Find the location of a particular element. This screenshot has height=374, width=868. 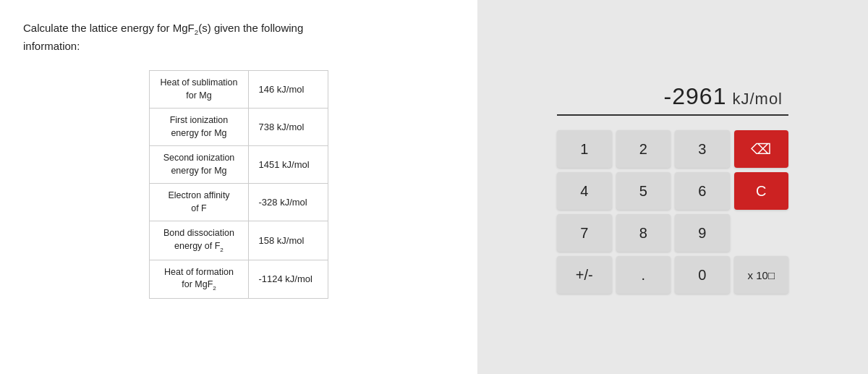

row-label: Bond dissociationenergy of F2 is located at coordinates (199, 240).